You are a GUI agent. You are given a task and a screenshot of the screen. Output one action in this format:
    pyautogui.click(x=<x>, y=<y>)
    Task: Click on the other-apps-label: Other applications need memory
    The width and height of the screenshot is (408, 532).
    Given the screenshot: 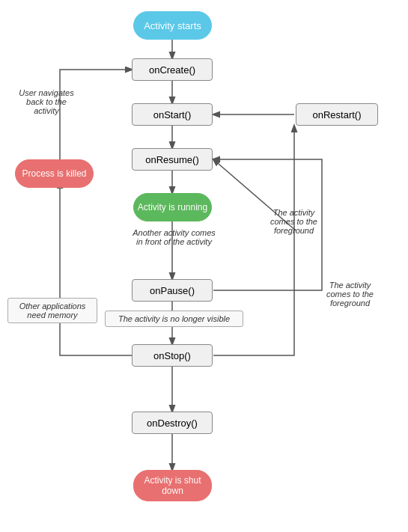 What is the action you would take?
    pyautogui.click(x=52, y=311)
    